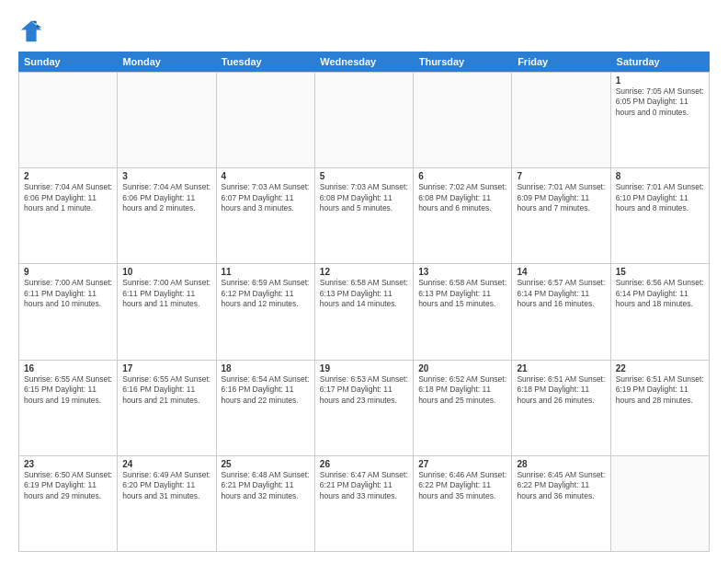 The width and height of the screenshot is (728, 563). I want to click on day-number: 7, so click(561, 177).